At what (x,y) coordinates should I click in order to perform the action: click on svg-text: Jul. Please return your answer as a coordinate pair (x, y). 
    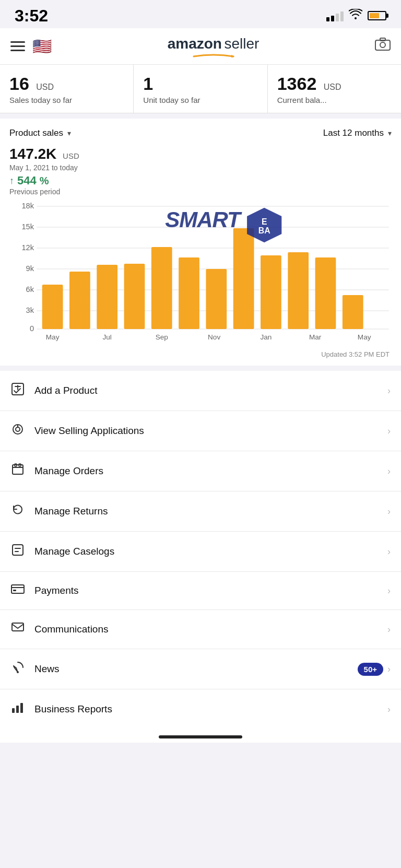
    Looking at the image, I should click on (107, 337).